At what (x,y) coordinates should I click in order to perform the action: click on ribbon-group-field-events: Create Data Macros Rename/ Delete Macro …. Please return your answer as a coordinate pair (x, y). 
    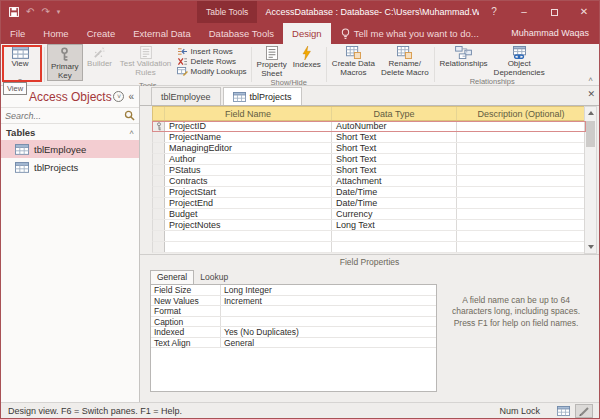
    Looking at the image, I should click on (380, 64).